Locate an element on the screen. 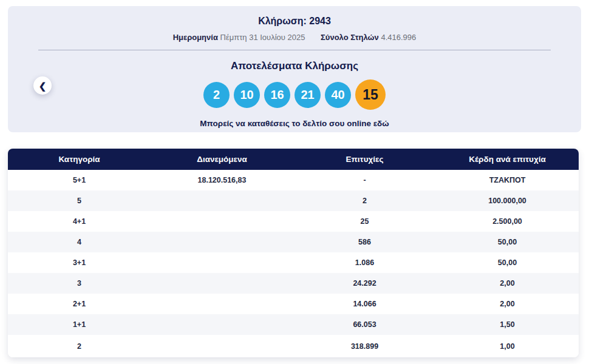 This screenshot has width=589, height=364. table-cell: 1+1 is located at coordinates (79, 325).